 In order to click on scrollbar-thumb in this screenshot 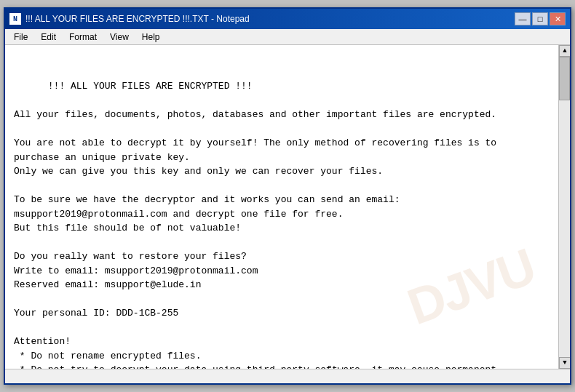, I will do `click(565, 79)`.